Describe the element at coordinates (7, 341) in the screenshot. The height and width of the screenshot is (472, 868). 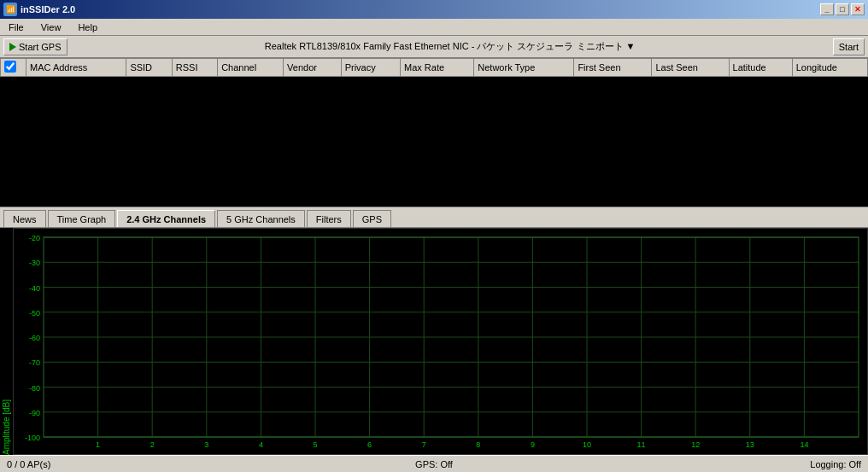
I see `y-axis-label: Amplitude [dB]` at that location.